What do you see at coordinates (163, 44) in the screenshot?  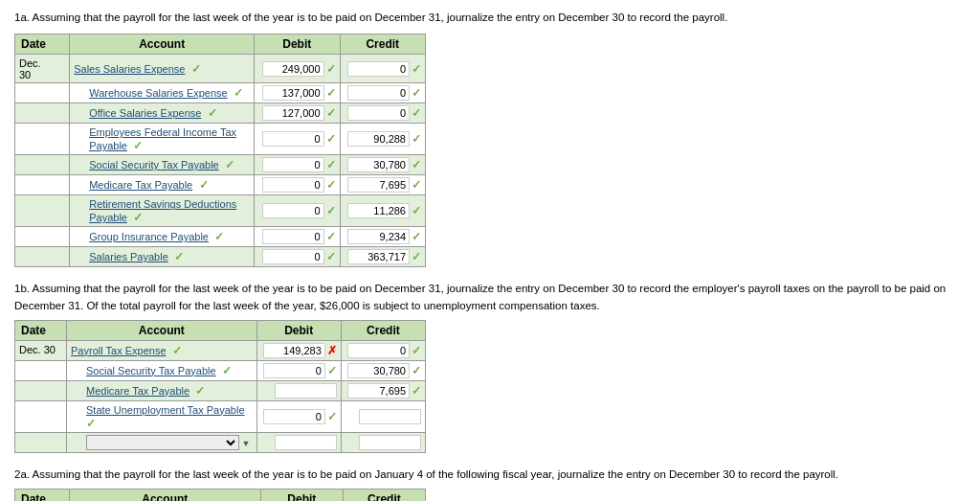 I see `header-account-1a: Account` at bounding box center [163, 44].